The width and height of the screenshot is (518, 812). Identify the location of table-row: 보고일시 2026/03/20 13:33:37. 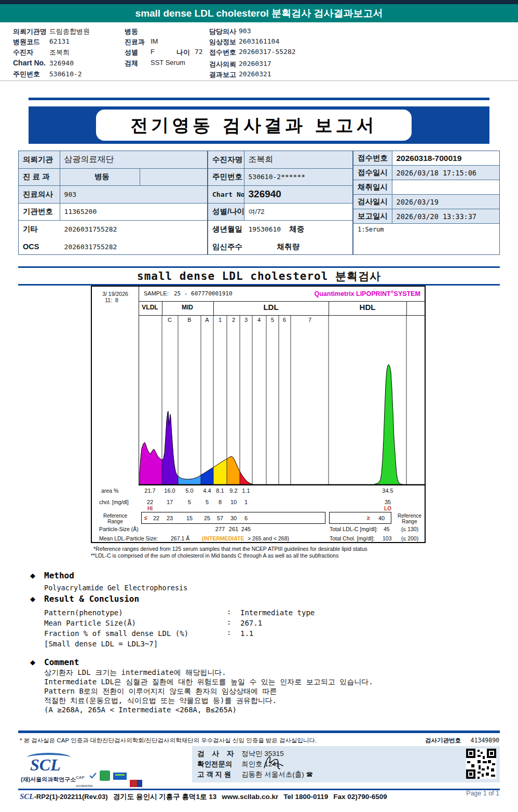
(427, 216).